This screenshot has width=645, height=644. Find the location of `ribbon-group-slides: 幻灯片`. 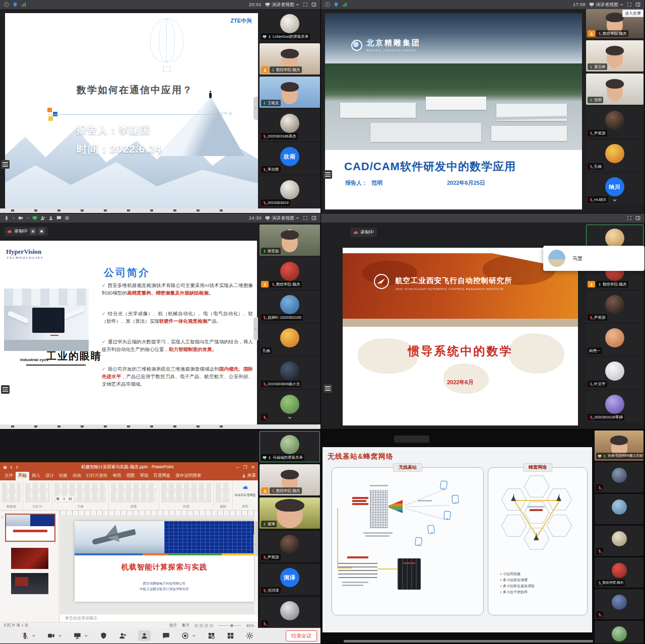

ribbon-group-slides: 幻灯片 is located at coordinates (38, 495).